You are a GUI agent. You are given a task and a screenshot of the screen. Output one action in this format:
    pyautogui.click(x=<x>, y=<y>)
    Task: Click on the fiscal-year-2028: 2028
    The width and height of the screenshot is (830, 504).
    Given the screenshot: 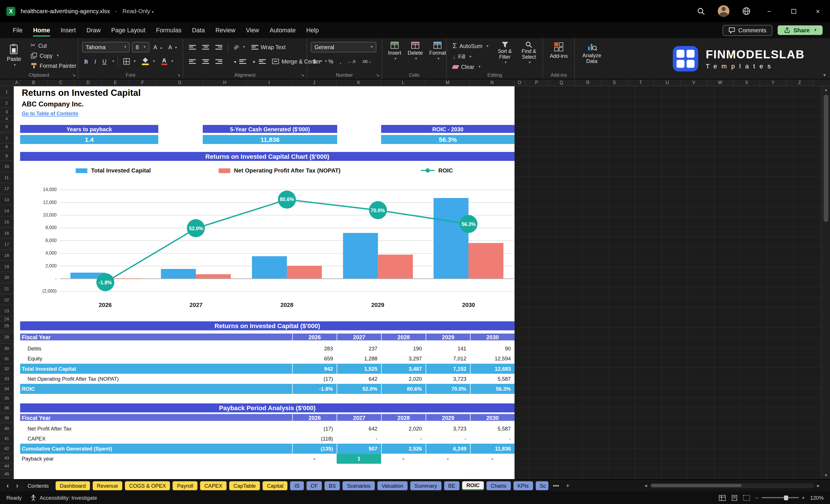 What is the action you would take?
    pyautogui.click(x=404, y=417)
    